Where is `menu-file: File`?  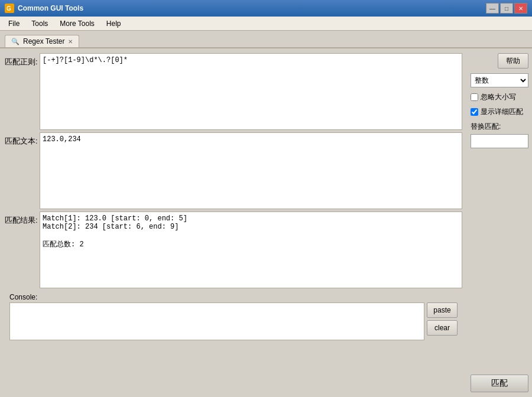
menu-file: File is located at coordinates (14, 24).